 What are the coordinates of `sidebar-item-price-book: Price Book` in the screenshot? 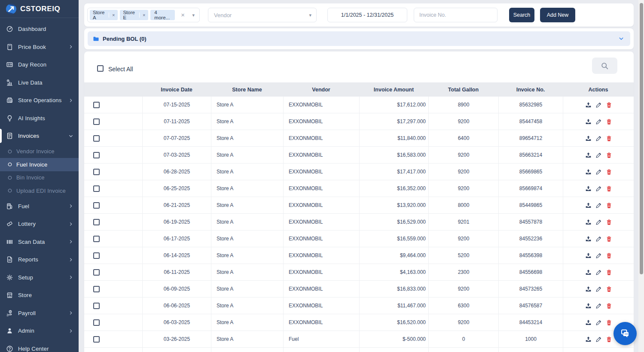 It's located at (40, 47).